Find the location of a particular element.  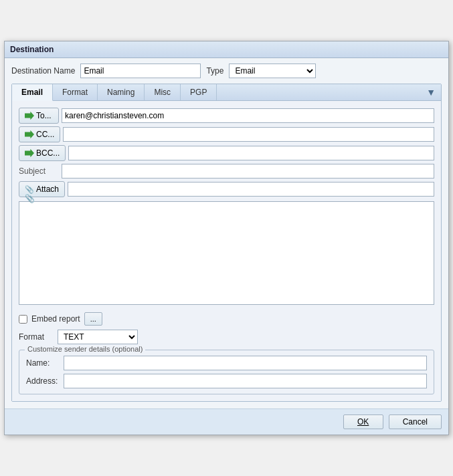

sender-address-row: Address: is located at coordinates (226, 381).